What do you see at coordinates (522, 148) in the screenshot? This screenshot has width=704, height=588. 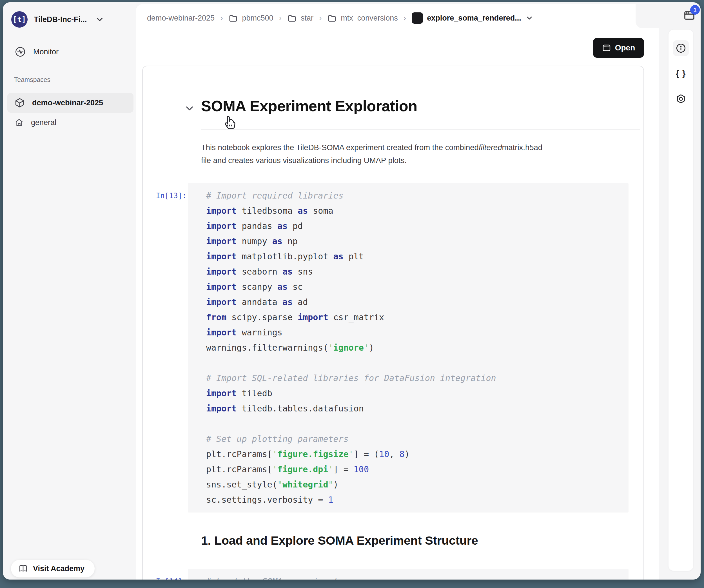 I see `intro-text: matrix.h5ad` at bounding box center [522, 148].